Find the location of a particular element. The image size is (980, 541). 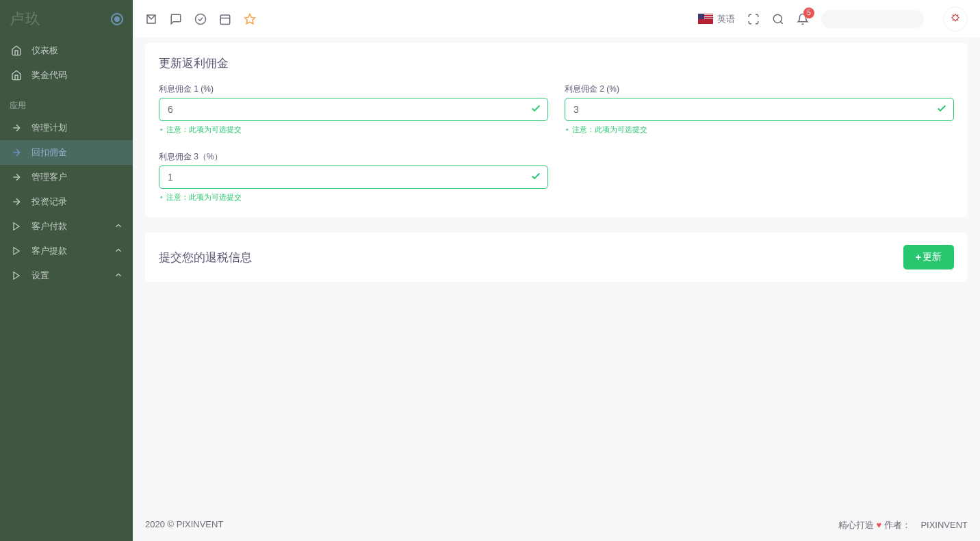

sidebar-item-label: 客户付款 is located at coordinates (49, 226).